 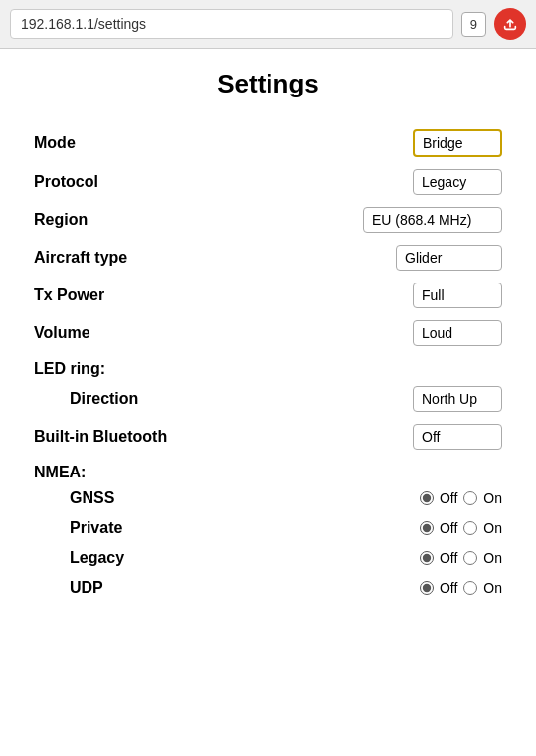 I want to click on bluetooth-select-wrapper: Off On, so click(x=457, y=437).